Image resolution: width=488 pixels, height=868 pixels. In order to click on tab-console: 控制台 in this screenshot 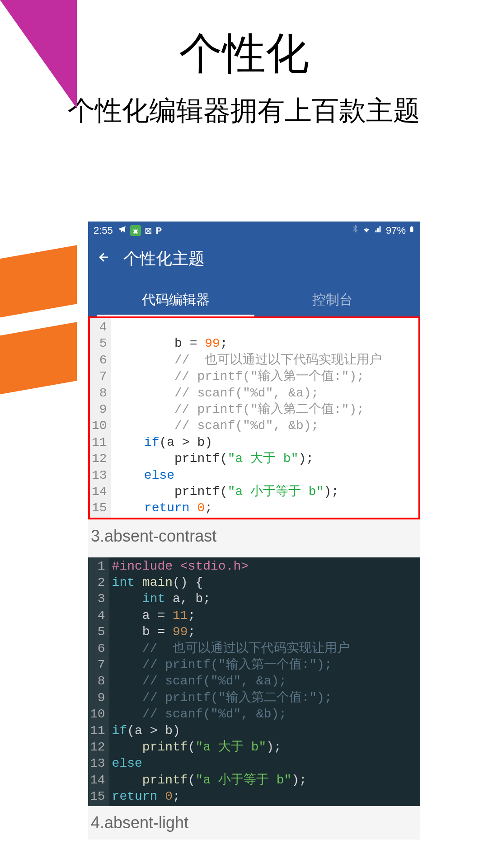, I will do `click(333, 300)`.